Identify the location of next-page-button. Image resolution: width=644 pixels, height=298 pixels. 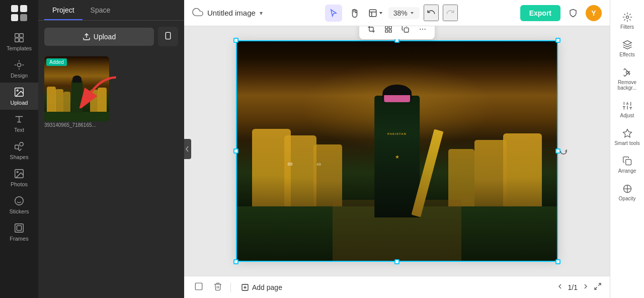
(586, 287).